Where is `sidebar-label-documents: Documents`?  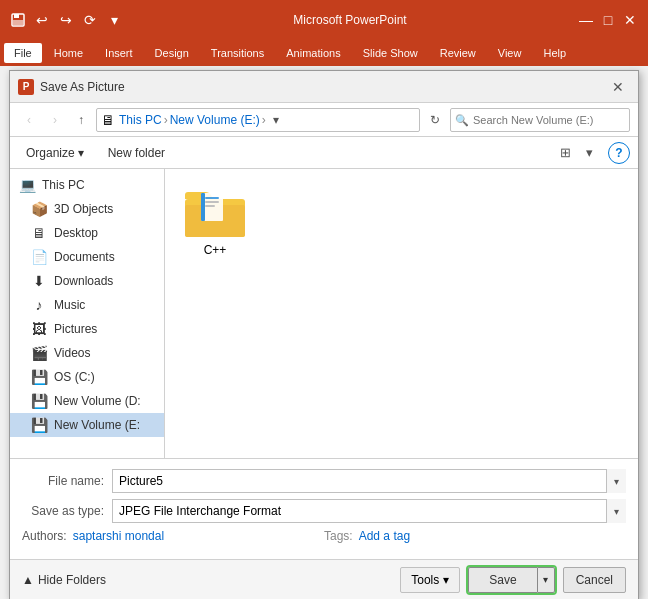 sidebar-label-documents: Documents is located at coordinates (84, 257).